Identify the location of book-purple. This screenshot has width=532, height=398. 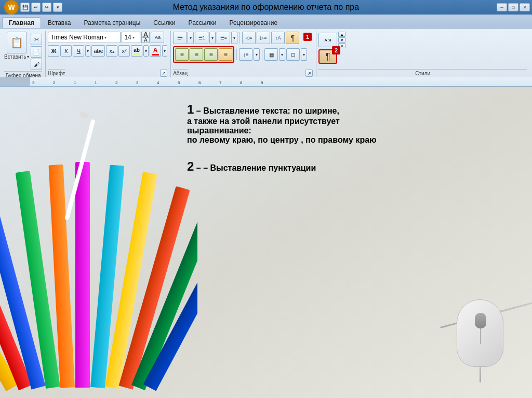
(83, 275).